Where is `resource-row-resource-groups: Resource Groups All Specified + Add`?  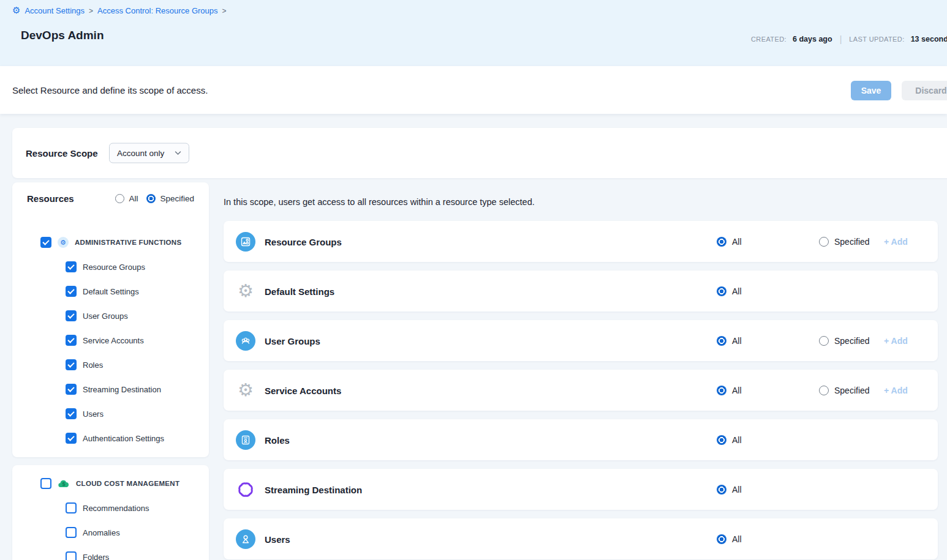 resource-row-resource-groups: Resource Groups All Specified + Add is located at coordinates (581, 241).